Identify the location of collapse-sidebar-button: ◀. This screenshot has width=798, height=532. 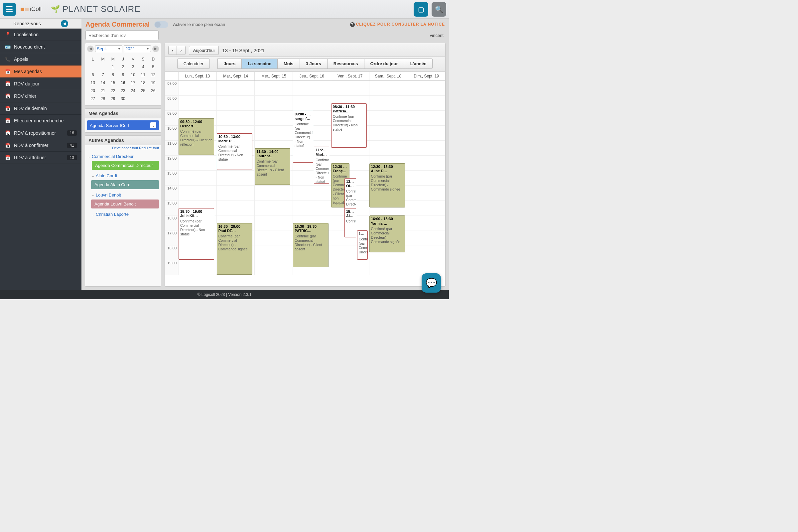
(64, 24).